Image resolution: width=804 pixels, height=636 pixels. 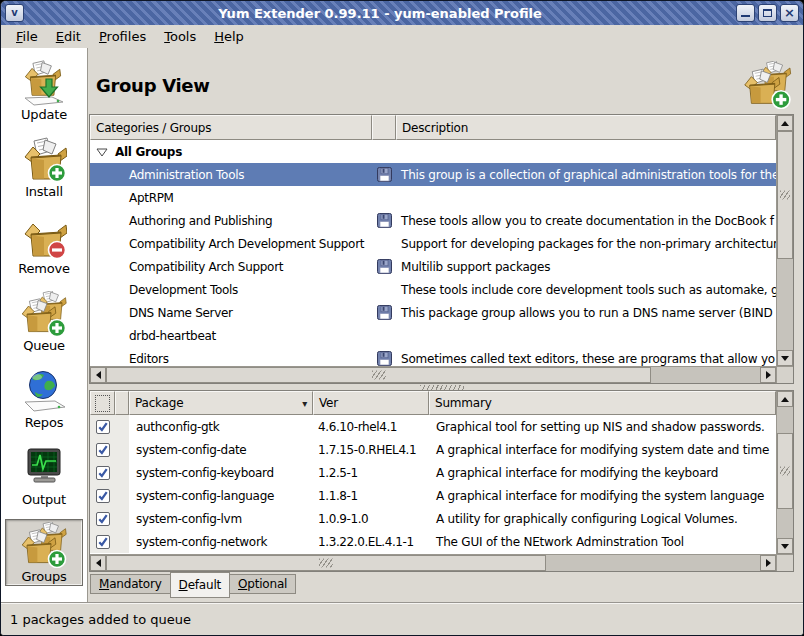 What do you see at coordinates (433, 426) in the screenshot?
I see `package-row: authconfig-gtk 4.6.10-rhel4.1 Graphical …` at bounding box center [433, 426].